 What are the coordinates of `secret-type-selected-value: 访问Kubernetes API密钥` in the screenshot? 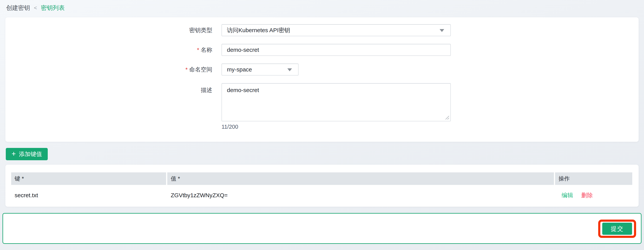 It's located at (258, 30).